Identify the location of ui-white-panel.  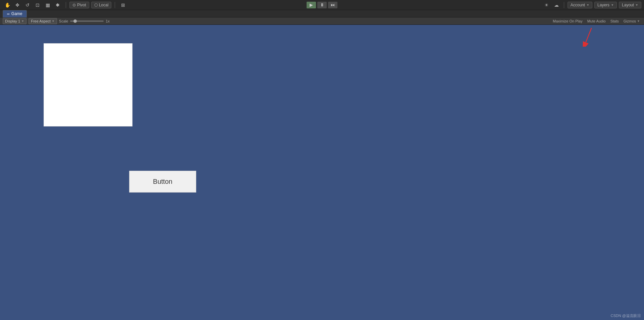
(88, 85).